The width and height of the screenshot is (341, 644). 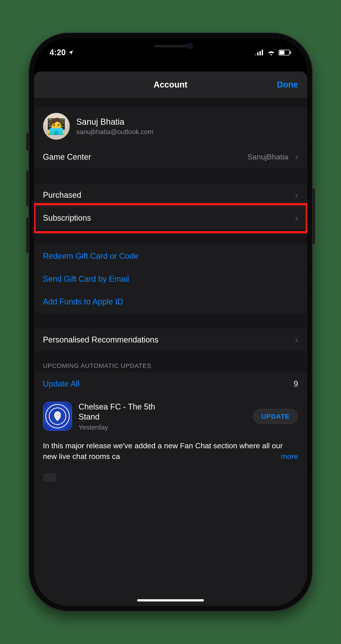 What do you see at coordinates (285, 52) in the screenshot?
I see `battery-icon` at bounding box center [285, 52].